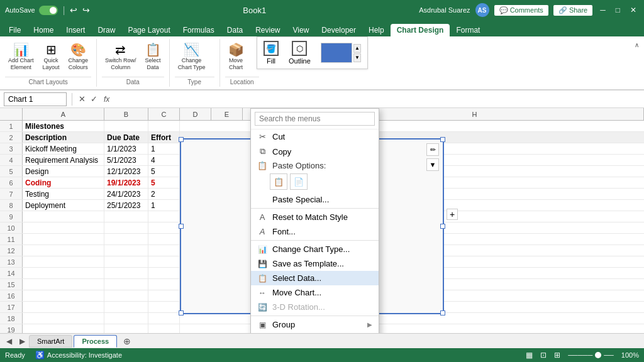  Describe the element at coordinates (79, 57) in the screenshot. I see `change-colours-btn: 🎨 ChangeColours` at that location.